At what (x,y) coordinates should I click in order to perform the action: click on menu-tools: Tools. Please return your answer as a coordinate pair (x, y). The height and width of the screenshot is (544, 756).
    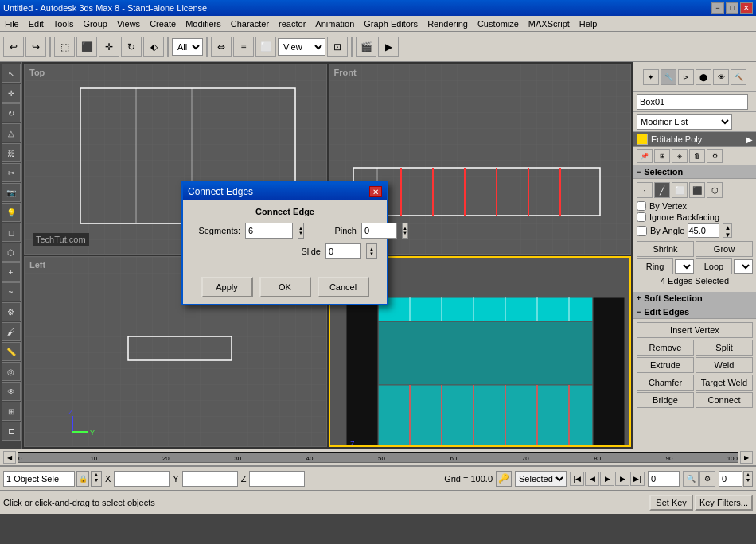
    Looking at the image, I should click on (64, 24).